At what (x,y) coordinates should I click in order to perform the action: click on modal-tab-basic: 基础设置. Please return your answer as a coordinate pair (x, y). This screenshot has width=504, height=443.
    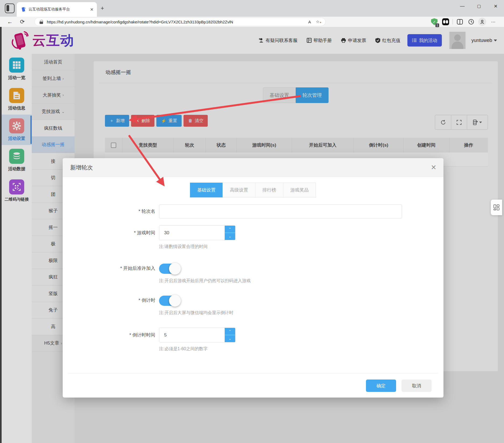
    Looking at the image, I should click on (206, 190).